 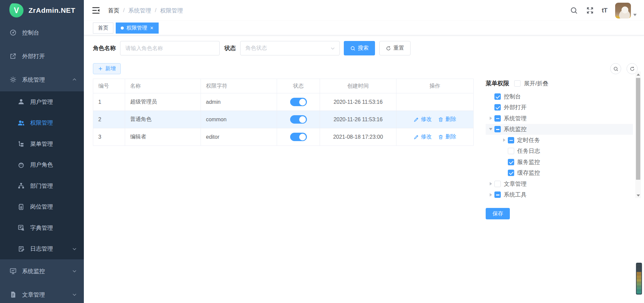 What do you see at coordinates (74, 80) in the screenshot?
I see `chevron-up-icon` at bounding box center [74, 80].